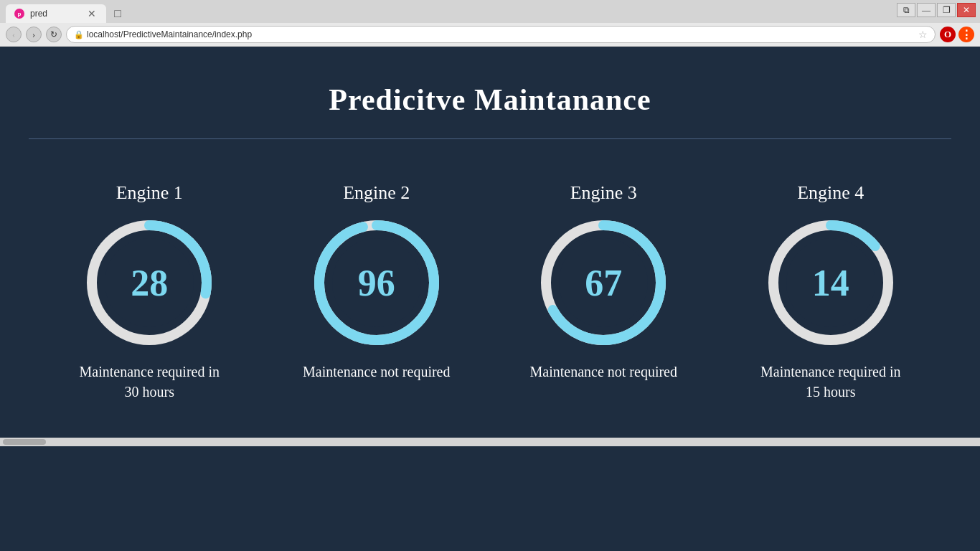 Image resolution: width=980 pixels, height=551 pixels. What do you see at coordinates (946, 10) in the screenshot?
I see `window-maximize-button: ❐` at bounding box center [946, 10].